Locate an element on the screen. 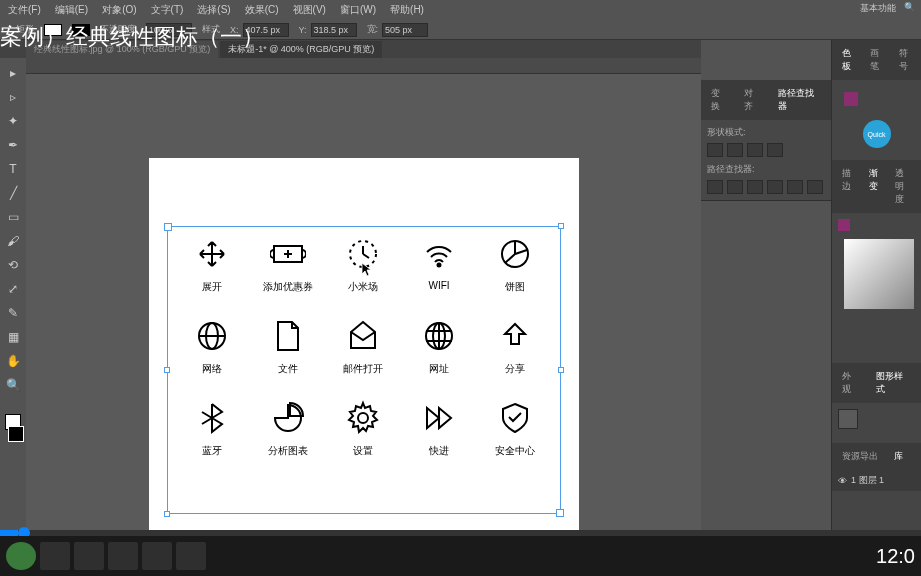 The height and width of the screenshot is (576, 921). tab-graphic-styles: 图形样式 is located at coordinates (894, 383).